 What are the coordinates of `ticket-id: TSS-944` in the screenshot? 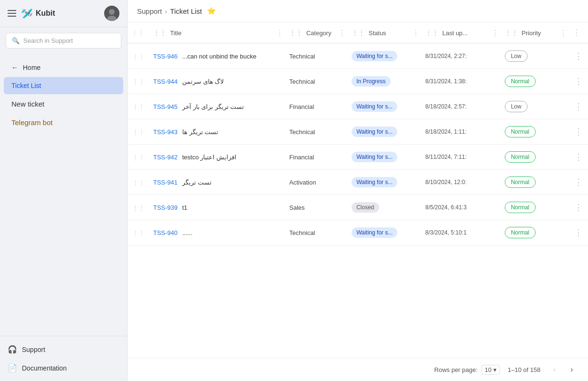 It's located at (166, 82).